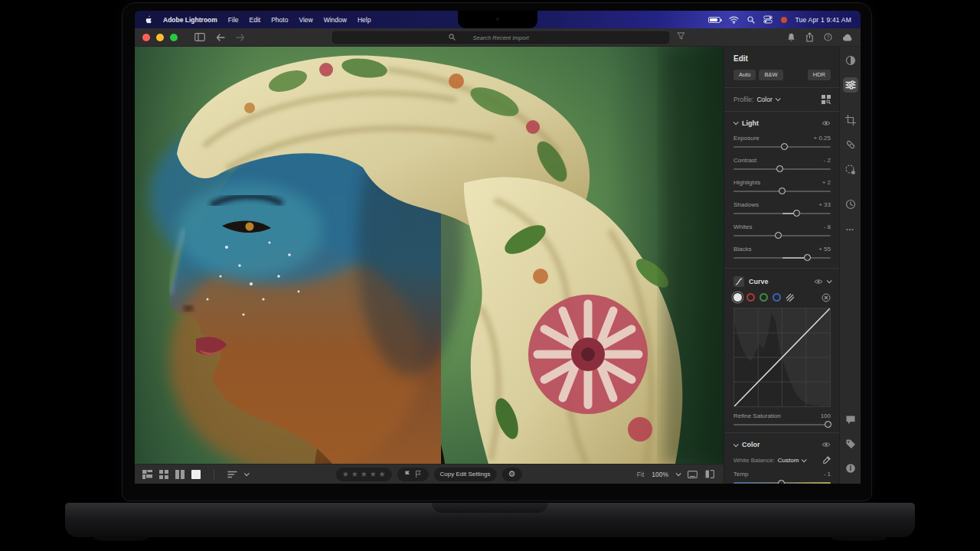 The width and height of the screenshot is (980, 551). I want to click on menu-edit: Edit, so click(256, 20).